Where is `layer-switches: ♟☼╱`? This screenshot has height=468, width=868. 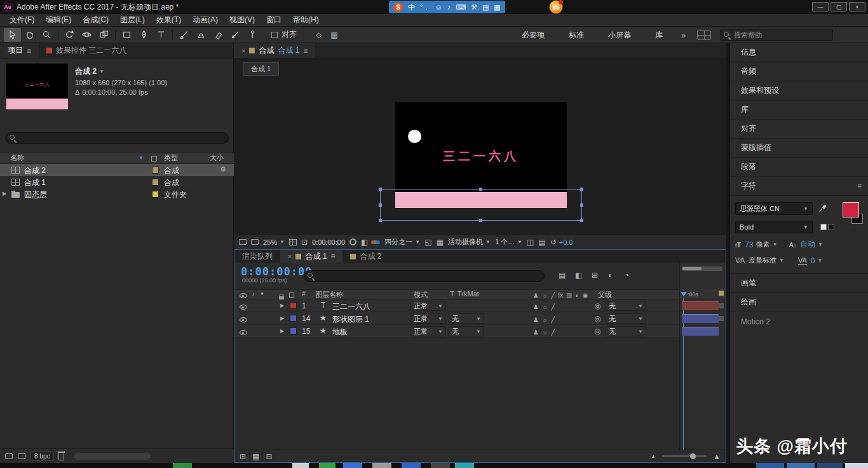 layer-switches: ♟☼╱ is located at coordinates (545, 306).